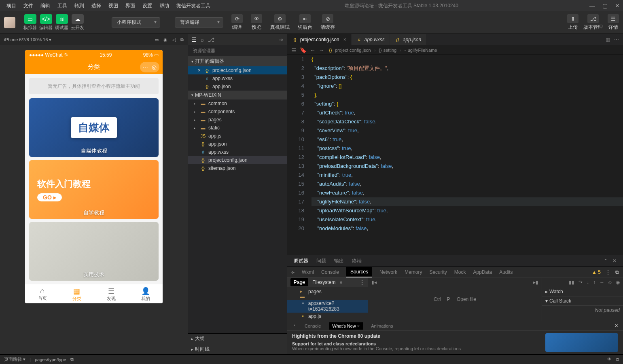 This screenshot has width=623, height=364. What do you see at coordinates (78, 23) in the screenshot?
I see `cloud-dev-button: ☁云开发` at bounding box center [78, 23].